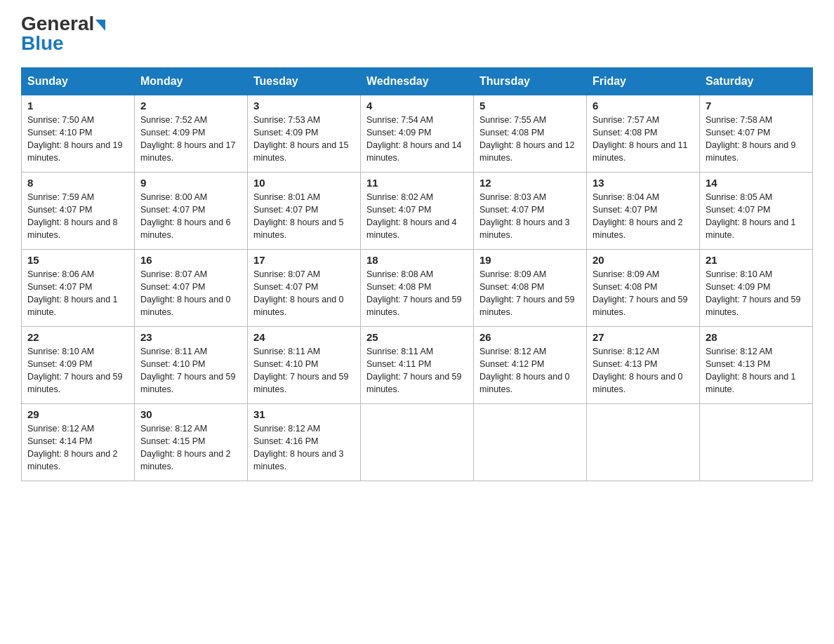 The height and width of the screenshot is (644, 834). Describe the element at coordinates (305, 443) in the screenshot. I see `calendar-cell: 31 Sunrise: 8:12 AMSunset: 4:16 PMDaylig…` at that location.